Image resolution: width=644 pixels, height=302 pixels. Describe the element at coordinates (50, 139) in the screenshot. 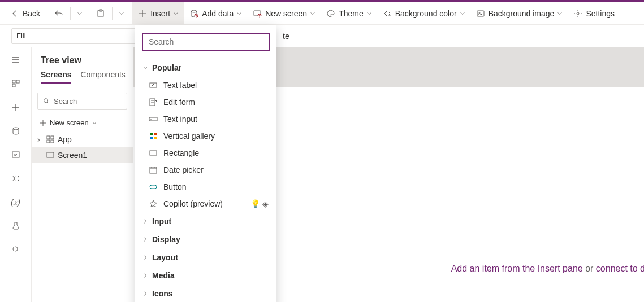

I see `app-icon` at that location.